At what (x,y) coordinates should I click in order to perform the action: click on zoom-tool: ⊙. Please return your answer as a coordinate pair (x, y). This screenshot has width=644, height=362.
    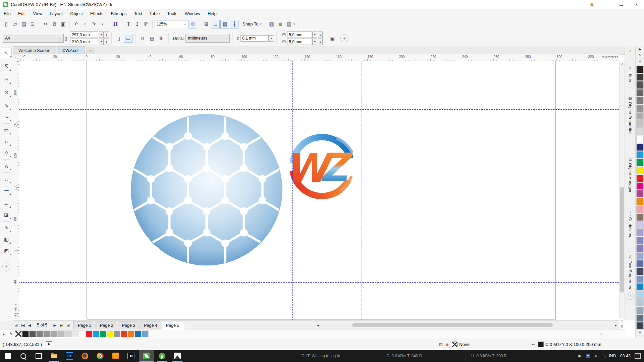
    Looking at the image, I should click on (6, 93).